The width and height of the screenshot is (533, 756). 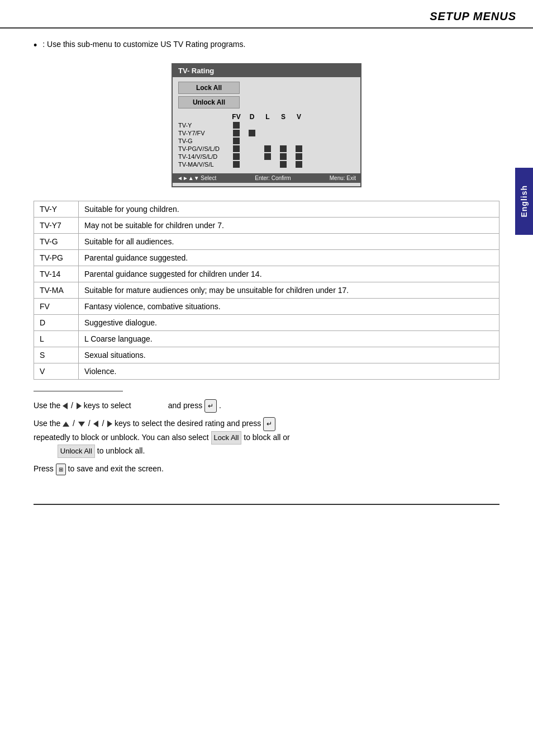 What do you see at coordinates (267, 306) in the screenshot?
I see `ratings-table-row: FVFantasy violence, combative situations…` at bounding box center [267, 306].